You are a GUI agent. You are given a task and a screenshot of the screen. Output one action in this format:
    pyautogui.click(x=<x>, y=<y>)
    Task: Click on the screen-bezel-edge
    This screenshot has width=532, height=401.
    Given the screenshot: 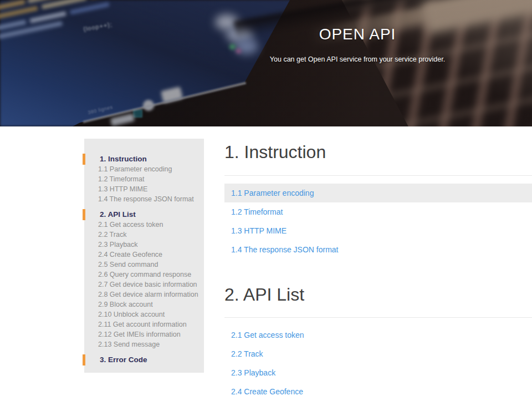 What is the action you would take?
    pyautogui.click(x=165, y=103)
    